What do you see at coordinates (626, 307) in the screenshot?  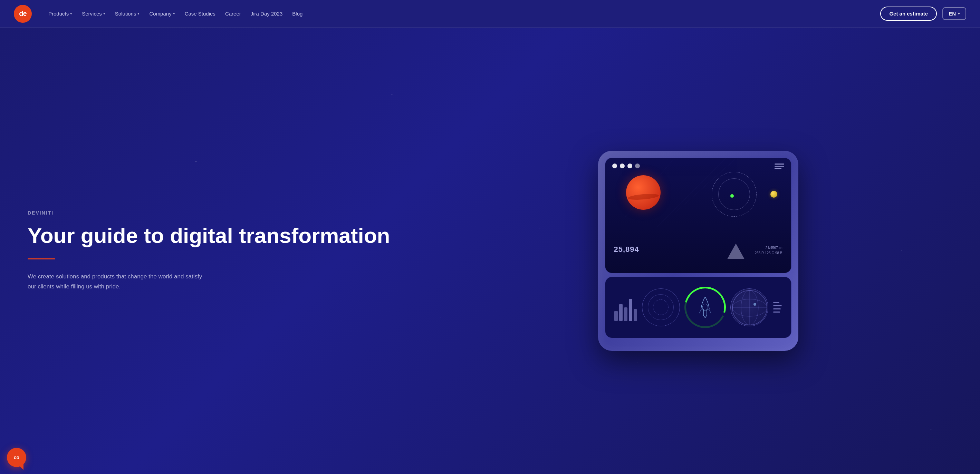 I see `vertical-bars` at bounding box center [626, 307].